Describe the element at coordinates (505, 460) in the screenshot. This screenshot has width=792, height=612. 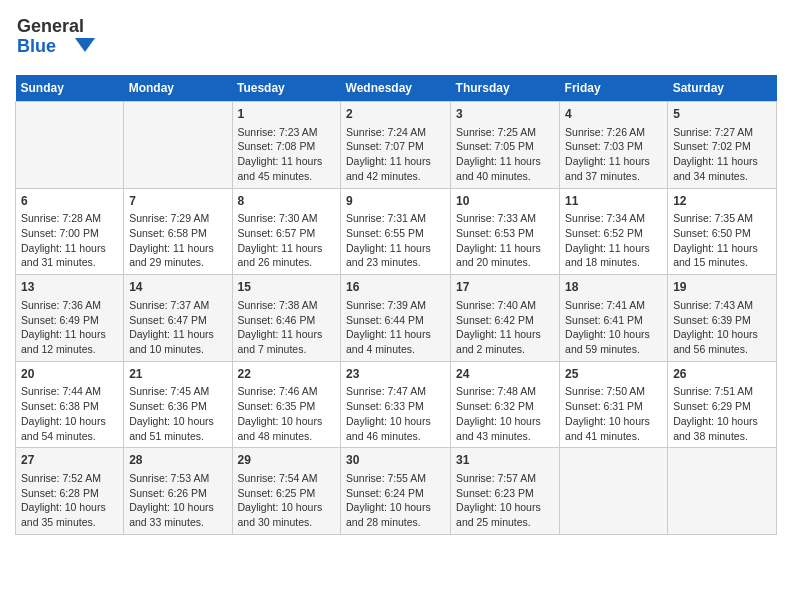
I see `day-number: 31` at that location.